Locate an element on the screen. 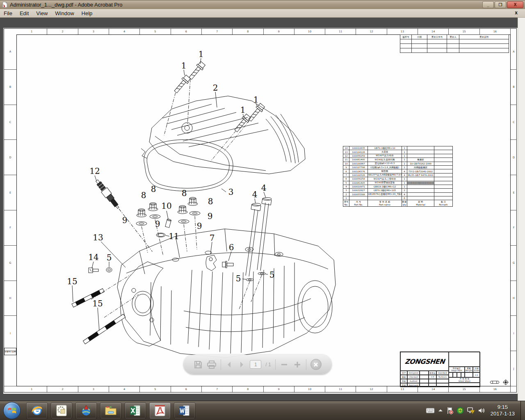  callout-13: 13 is located at coordinates (98, 237).